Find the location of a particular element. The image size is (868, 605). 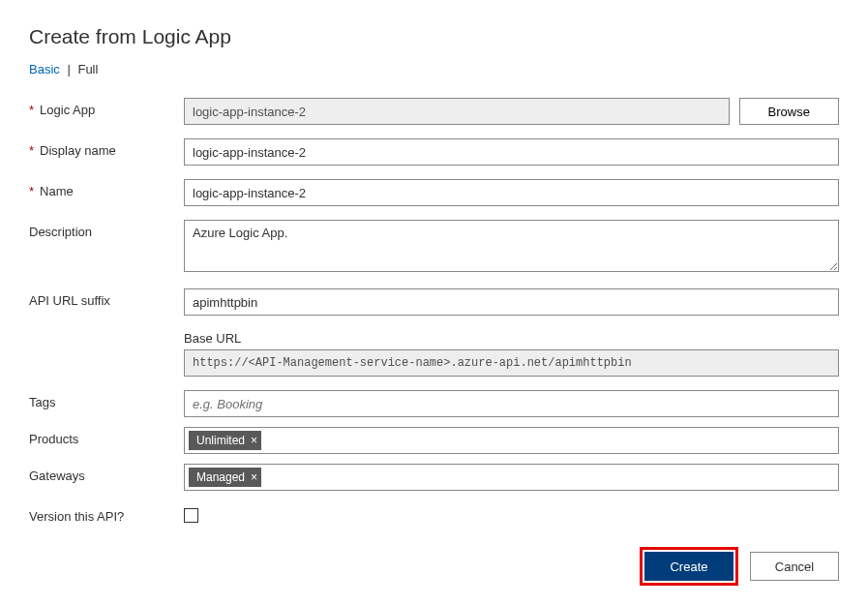

row-name: * Name is located at coordinates (434, 193).